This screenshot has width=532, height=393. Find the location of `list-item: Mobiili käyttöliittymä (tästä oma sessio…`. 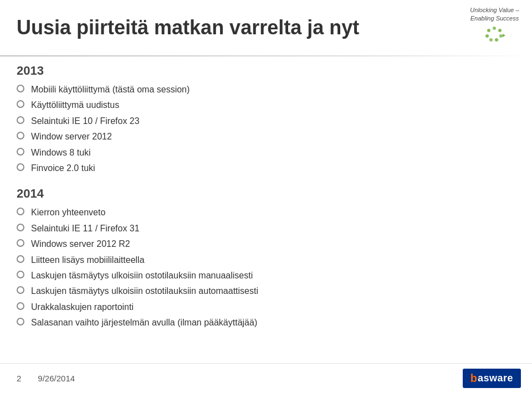

list-item: Mobiili käyttöliittymä (tästä oma sessio… is located at coordinates (266, 90).